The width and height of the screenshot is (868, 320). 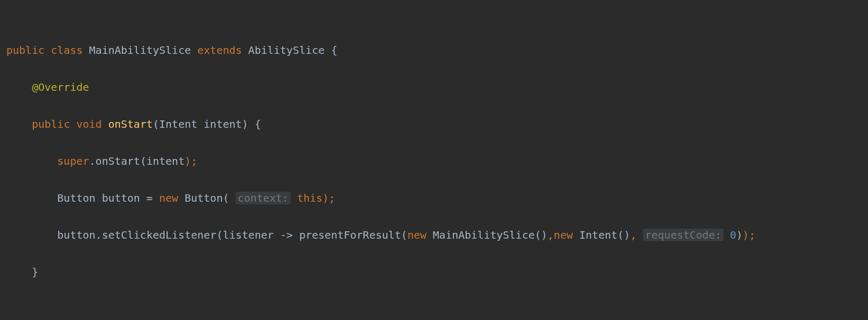 What do you see at coordinates (263, 198) in the screenshot?
I see `hint-context: context:` at bounding box center [263, 198].